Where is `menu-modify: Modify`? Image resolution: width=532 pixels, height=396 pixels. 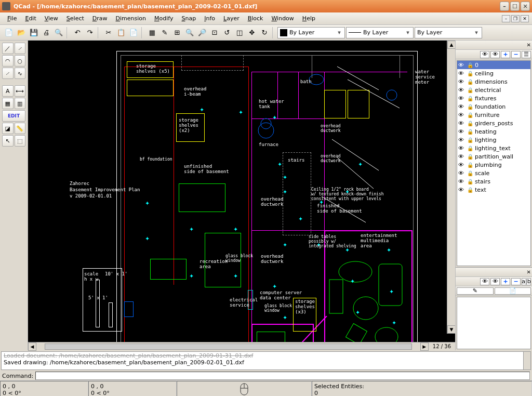 menu-modify: Modify is located at coordinates (164, 19).